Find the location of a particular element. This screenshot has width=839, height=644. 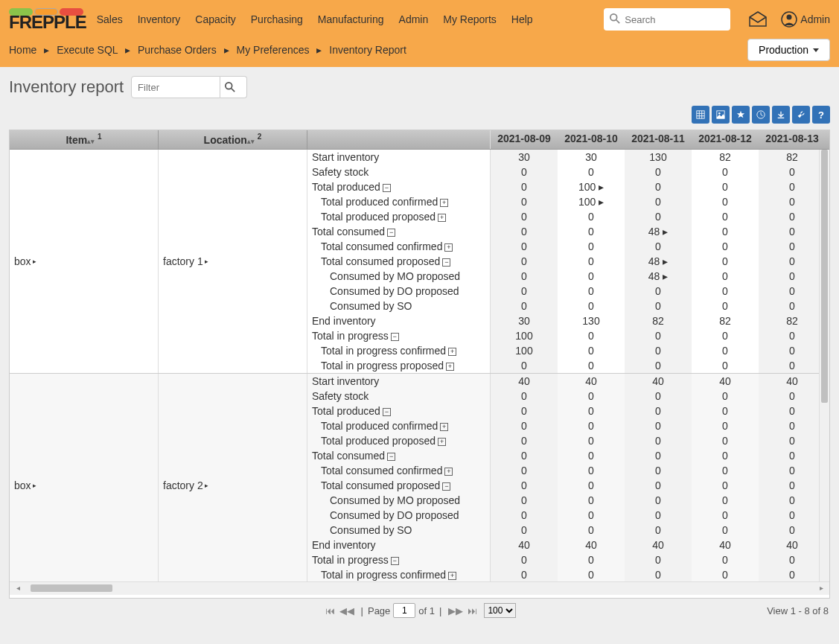

search-input is located at coordinates (667, 19).